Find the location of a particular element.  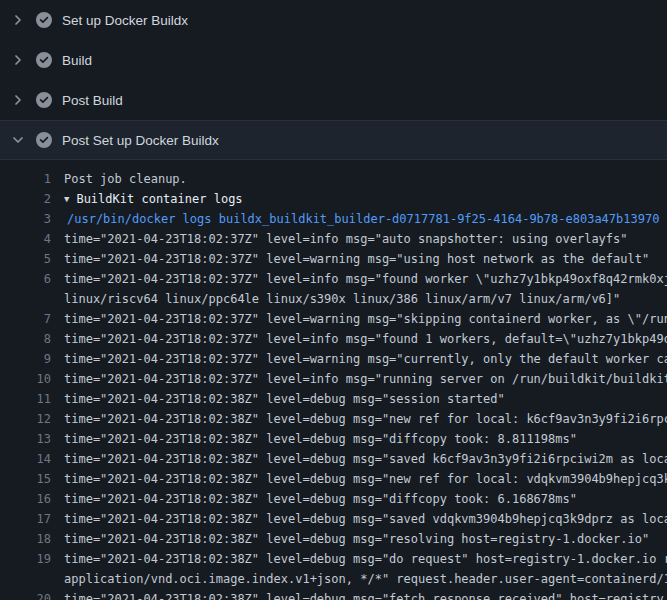

line-number: 6 is located at coordinates (26, 279).